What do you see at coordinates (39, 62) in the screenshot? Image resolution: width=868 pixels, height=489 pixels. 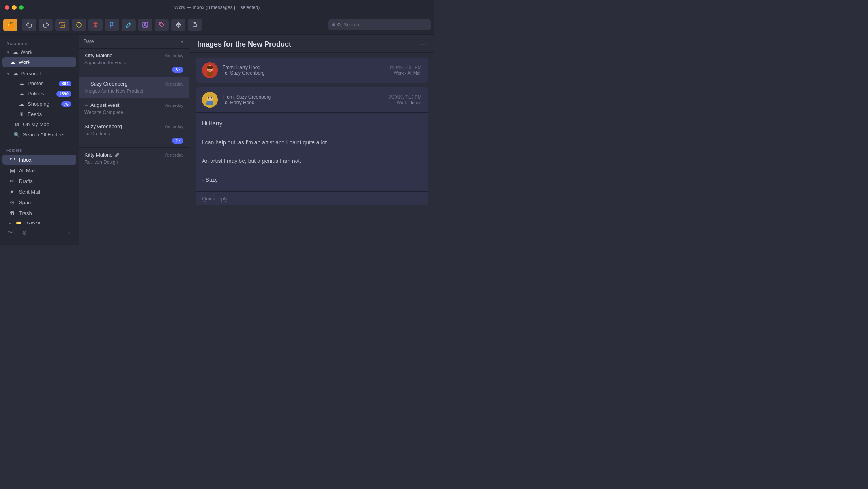 I see `sidebar-item-work-inbox: ☁ Work` at bounding box center [39, 62].